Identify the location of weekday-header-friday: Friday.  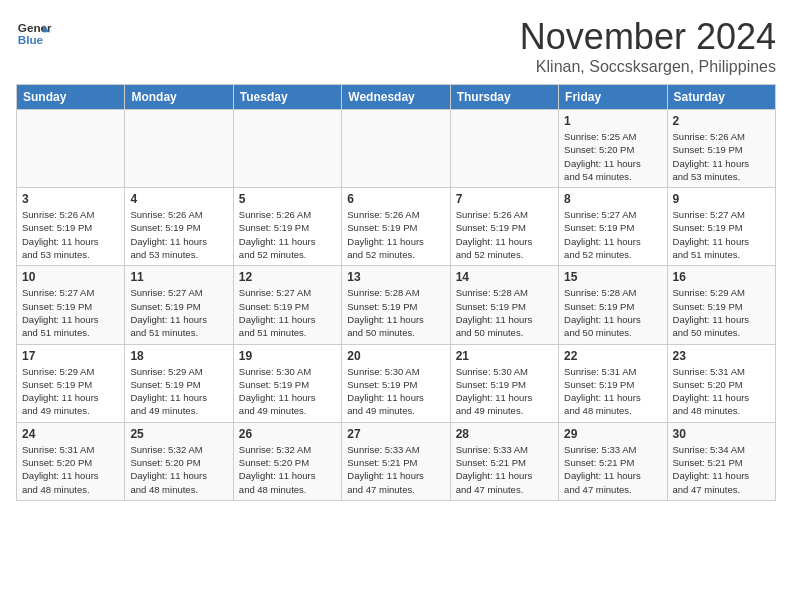
(613, 98).